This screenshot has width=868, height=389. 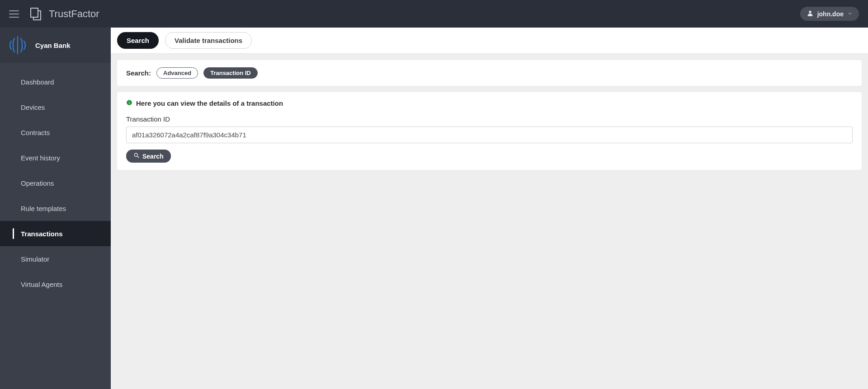 What do you see at coordinates (137, 156) in the screenshot?
I see `search-icon` at bounding box center [137, 156].